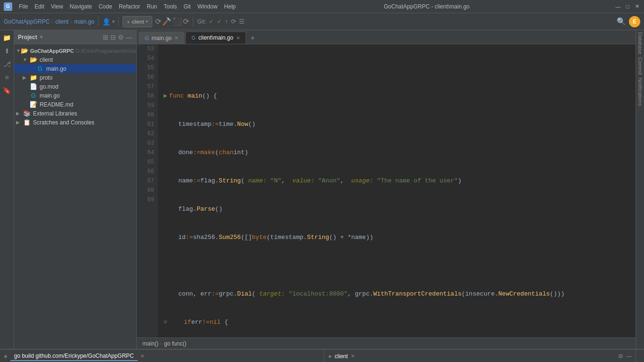  I want to click on tree-root-main: G main.go, so click(75, 95).